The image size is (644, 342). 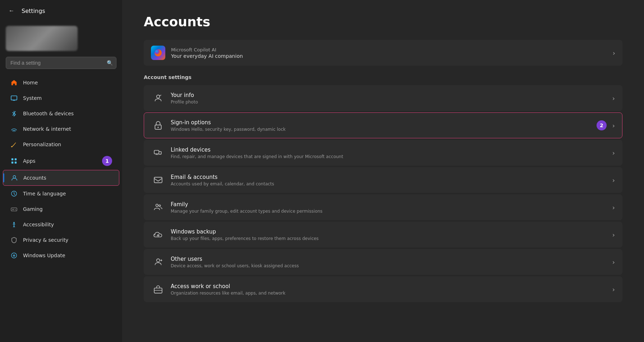 I want to click on settings-item-family: Family Manage your family group, edit ac…, so click(x=383, y=207).